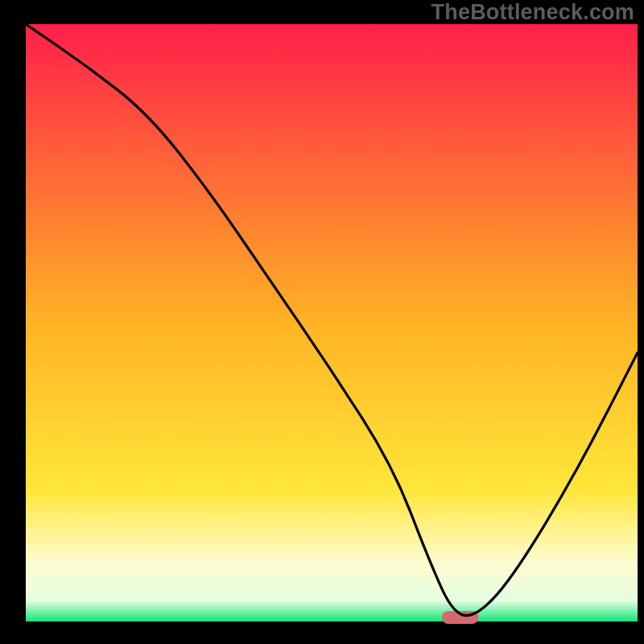 The height and width of the screenshot is (644, 644). Describe the element at coordinates (533, 13) in the screenshot. I see `watermark-text: TheBottleneck.com` at that location.